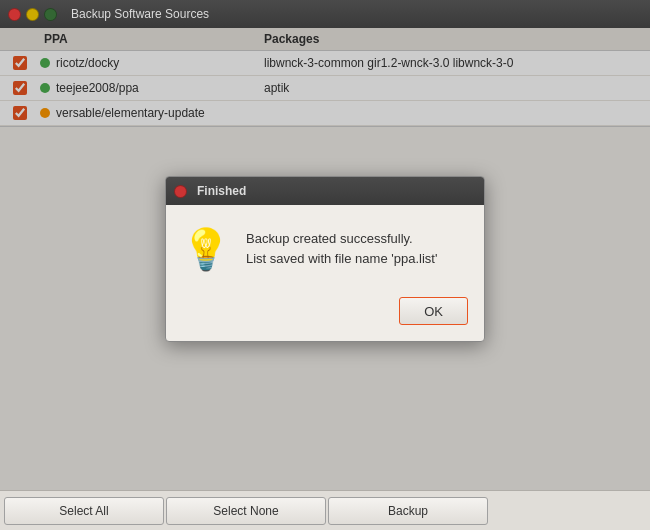 This screenshot has width=650, height=530. What do you see at coordinates (325, 14) in the screenshot?
I see `titlebar: Backup Software Sources` at bounding box center [325, 14].